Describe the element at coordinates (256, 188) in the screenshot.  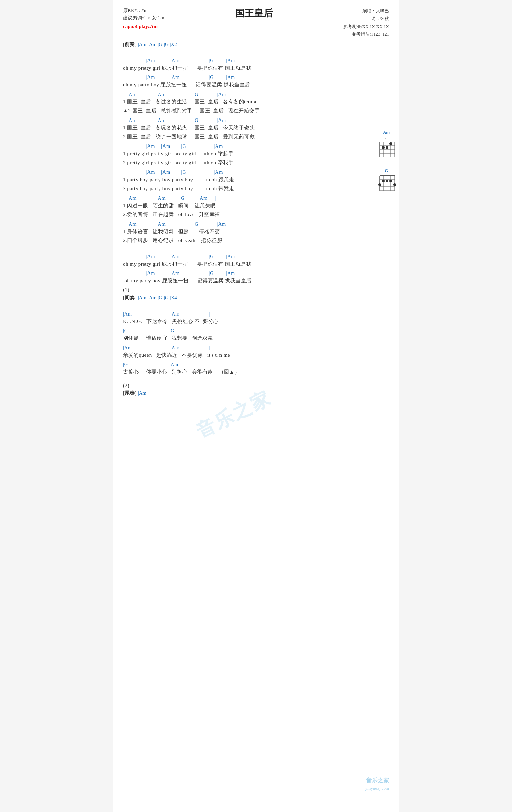
I see `lyric-row-10: 2.party boy party boy party boy uh oh 带我…` at that location.